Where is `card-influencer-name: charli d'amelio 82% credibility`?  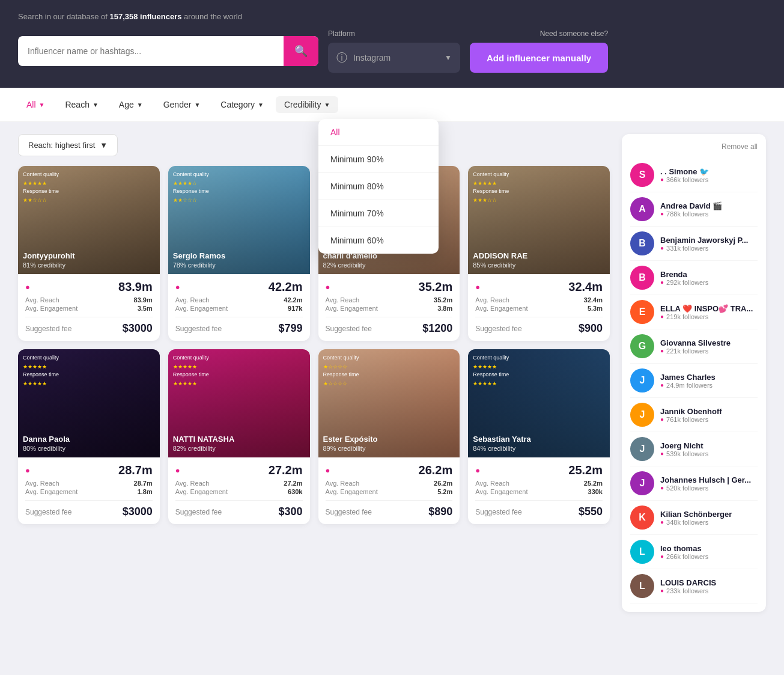
card-influencer-name: charli d'amelio 82% credibility is located at coordinates (351, 260).